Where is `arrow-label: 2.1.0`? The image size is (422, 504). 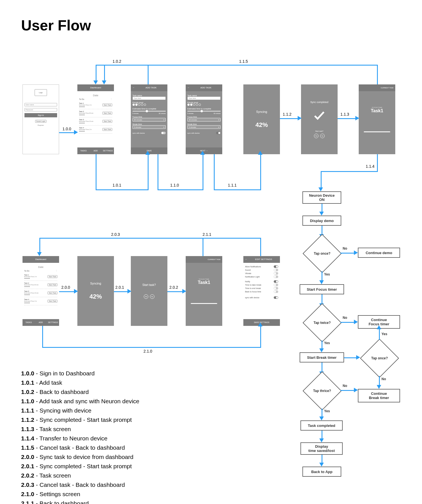
arrow-label: 2.1.0 is located at coordinates (148, 351).